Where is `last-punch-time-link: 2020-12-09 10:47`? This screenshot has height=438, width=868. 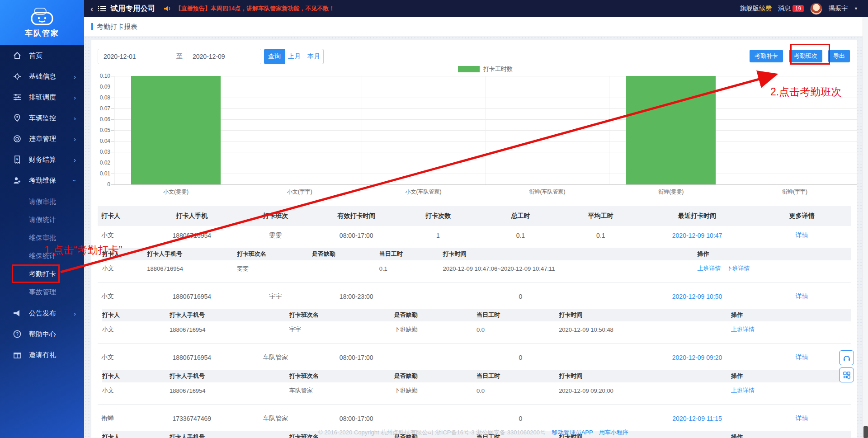
last-punch-time-link: 2020-12-09 10:47 is located at coordinates (697, 235).